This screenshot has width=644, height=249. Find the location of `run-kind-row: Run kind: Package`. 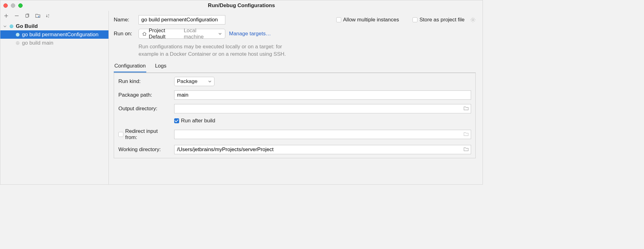

run-kind-row: Run kind: Package is located at coordinates (295, 81).